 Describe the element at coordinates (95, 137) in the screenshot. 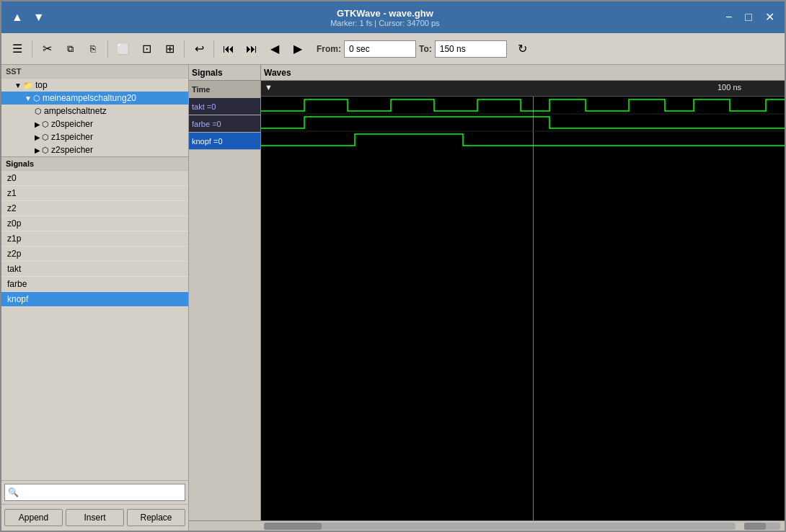

I see `tree-item-z1speicher: ▶ ⬡ z1speicher` at that location.